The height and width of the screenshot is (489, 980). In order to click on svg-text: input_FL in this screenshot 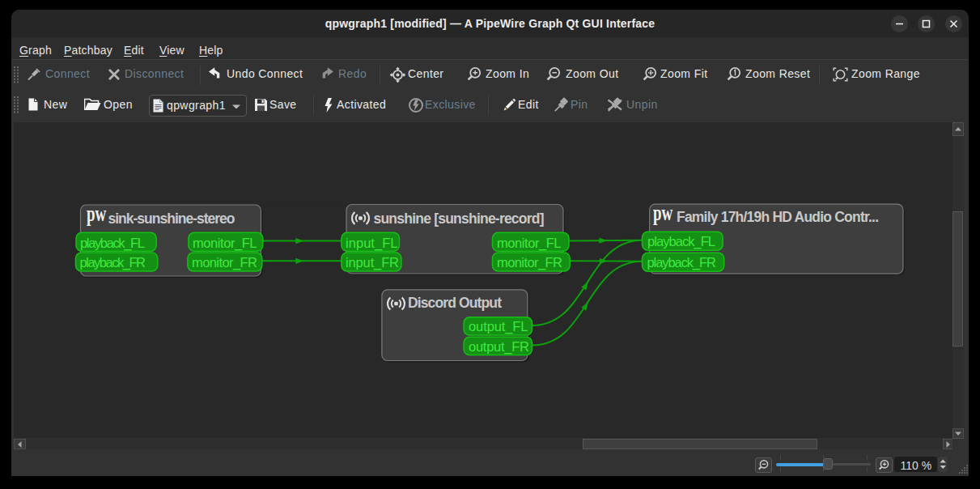, I will do `click(372, 243)`.